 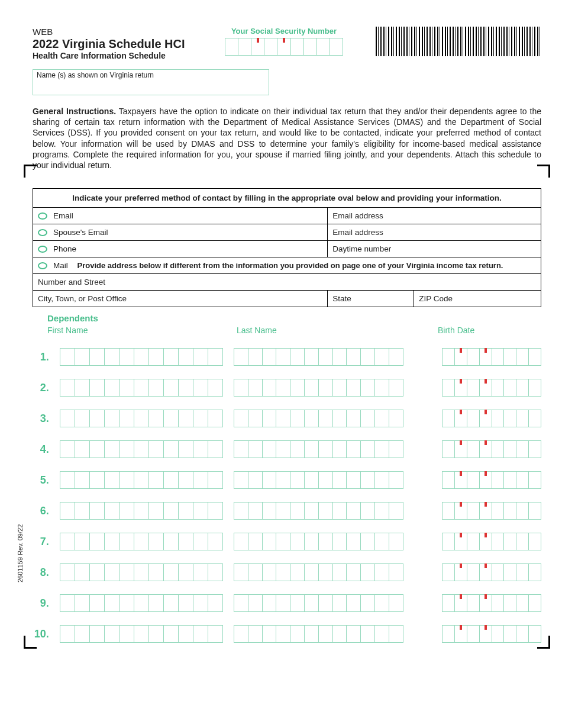 I want to click on dependent-row: 8., so click(x=287, y=572).